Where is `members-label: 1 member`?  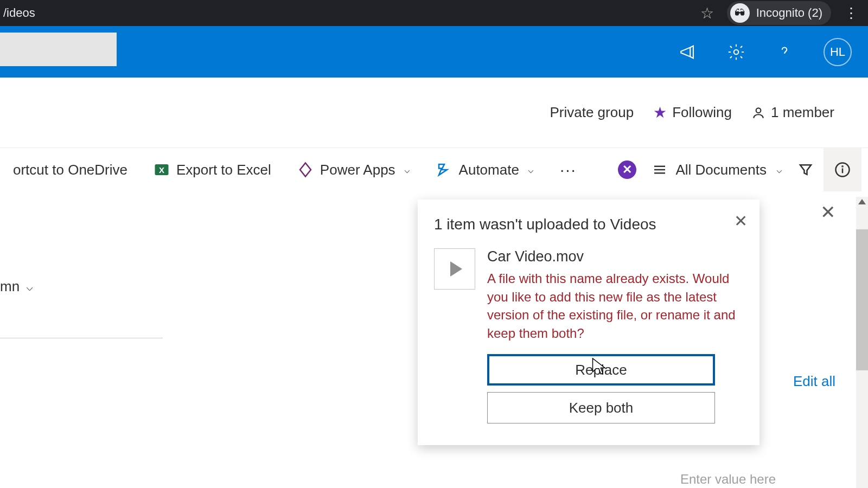 members-label: 1 member is located at coordinates (803, 113).